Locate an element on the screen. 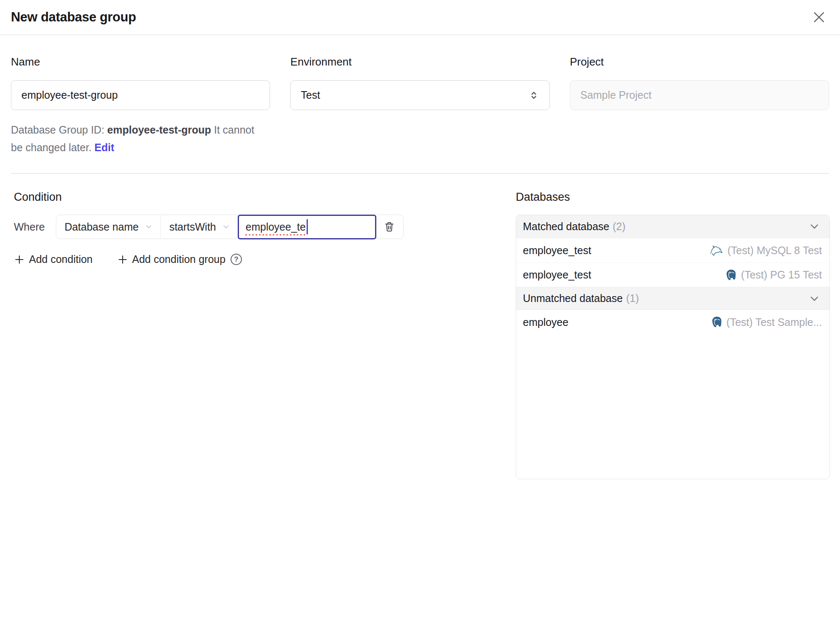  environment-select: Test is located at coordinates (420, 95).